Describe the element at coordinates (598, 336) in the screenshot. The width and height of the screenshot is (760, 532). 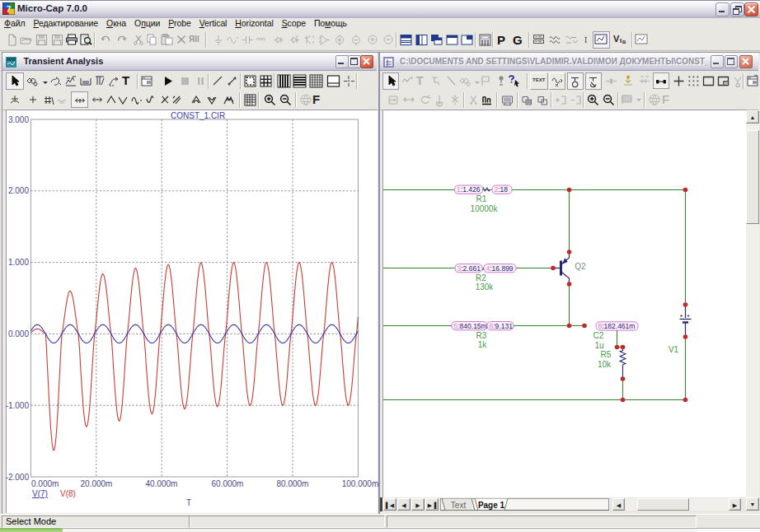
I see `svg-text: C2` at that location.